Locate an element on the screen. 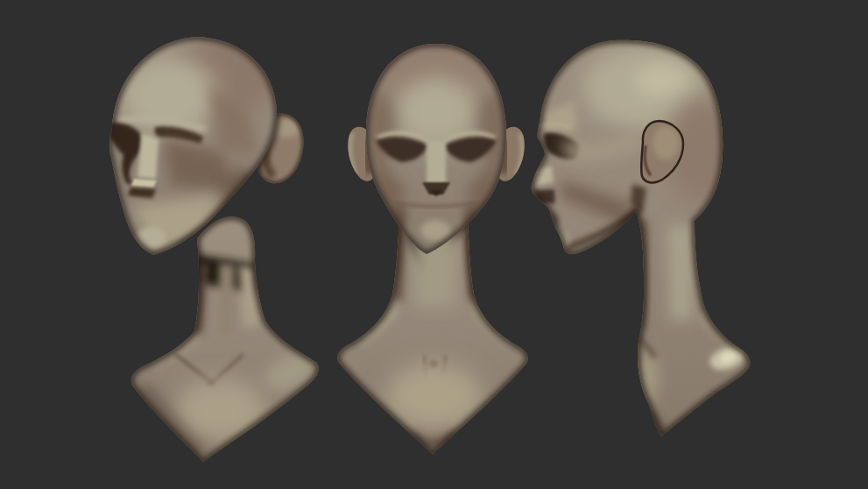 This screenshot has width=868, height=489. neck-mid-tone is located at coordinates (227, 299).